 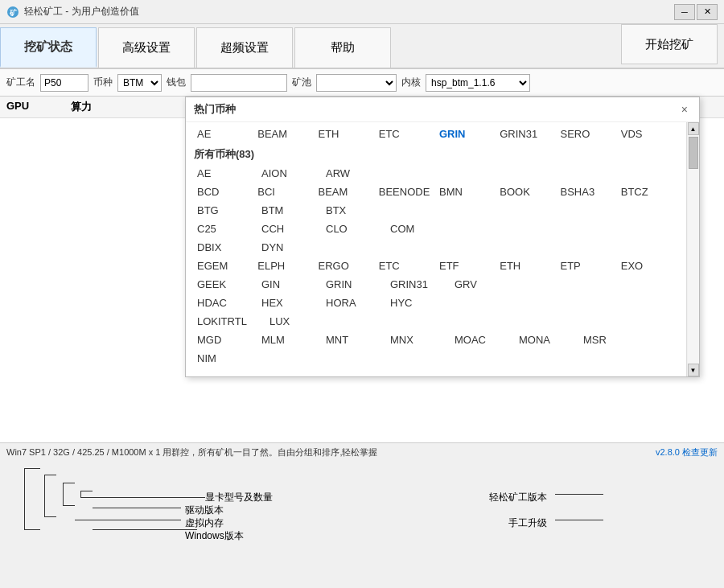 What do you see at coordinates (290, 248) in the screenshot?
I see `coin-DYN: DYN` at bounding box center [290, 248].